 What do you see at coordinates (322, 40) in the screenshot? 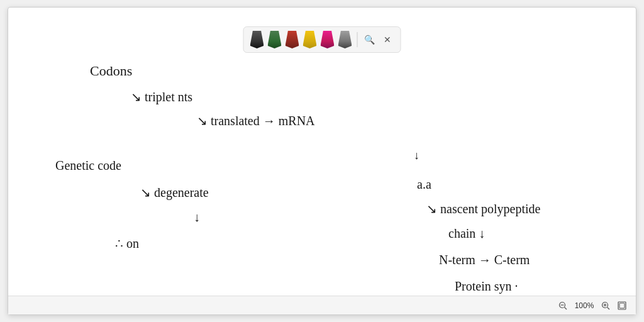
I see `toolbar: 🔍 ✕` at bounding box center [322, 40].